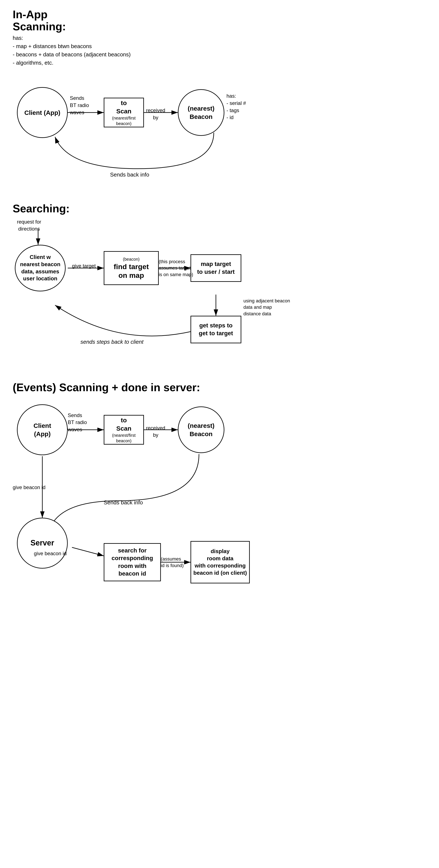 Image resolution: width=439 pixels, height=868 pixels. What do you see at coordinates (40, 268) in the screenshot?
I see `client-node-2: Client wnearest beacondata, assumesuser …` at bounding box center [40, 268].